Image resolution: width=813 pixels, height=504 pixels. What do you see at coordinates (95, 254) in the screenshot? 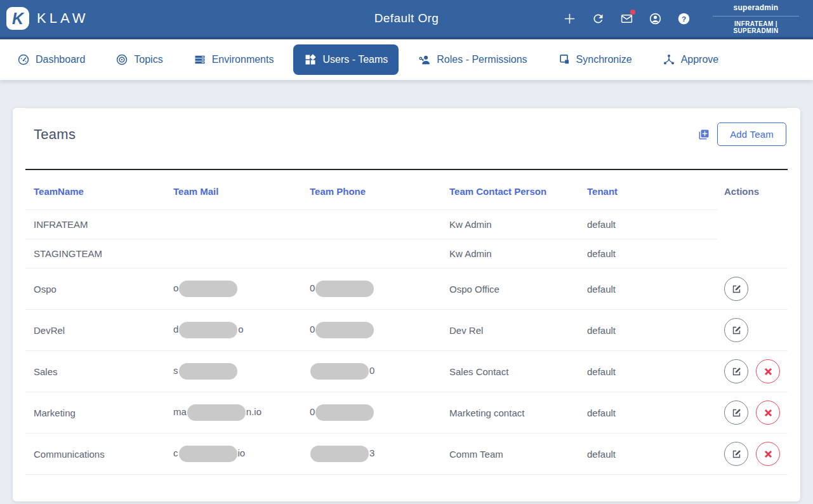
I see `team-name-cell: STAGINGTEAM` at bounding box center [95, 254].